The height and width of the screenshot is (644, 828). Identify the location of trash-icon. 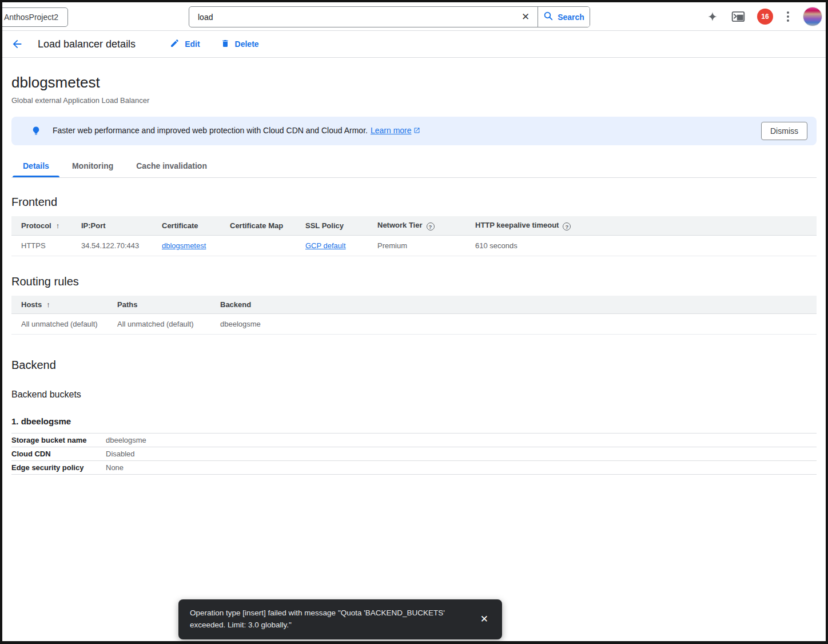
(225, 45).